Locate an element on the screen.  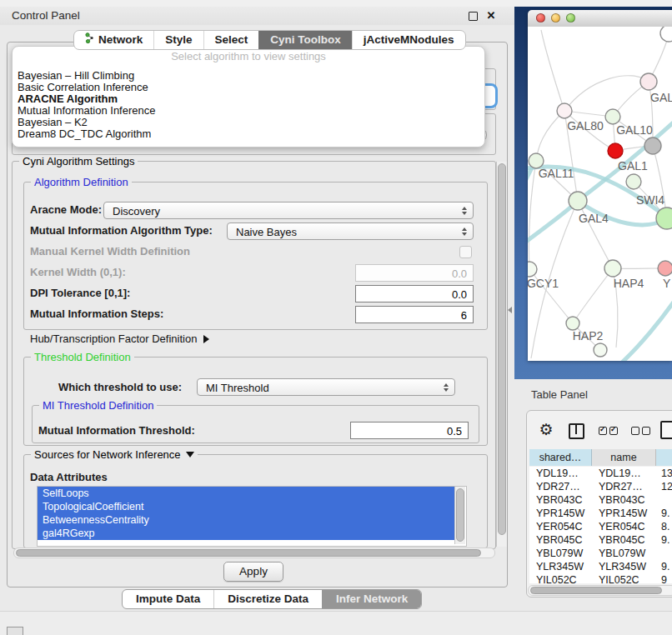
column-header-name: name is located at coordinates (624, 458).